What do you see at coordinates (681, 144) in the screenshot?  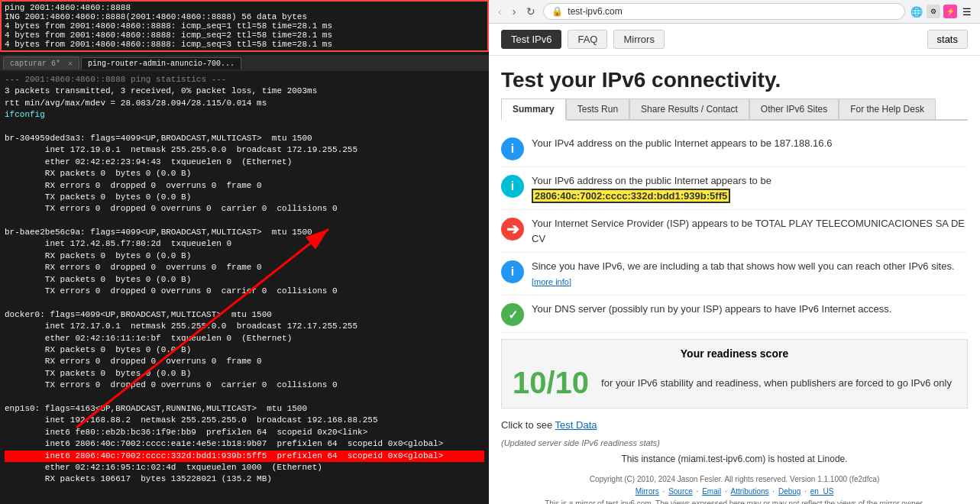 I see `ipv4-text: Your IPv4 address on the public Internet…` at bounding box center [681, 144].